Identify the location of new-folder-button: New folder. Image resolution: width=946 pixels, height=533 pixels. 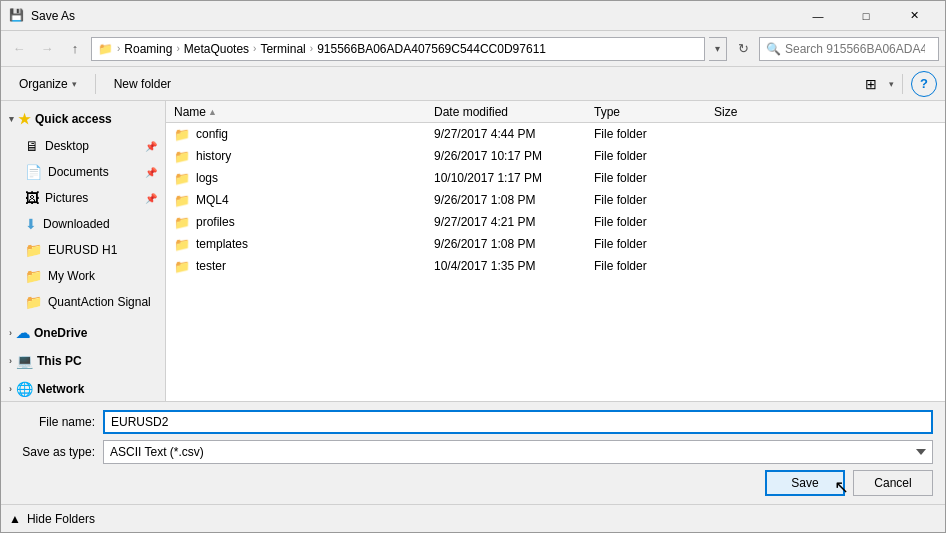
(142, 84).